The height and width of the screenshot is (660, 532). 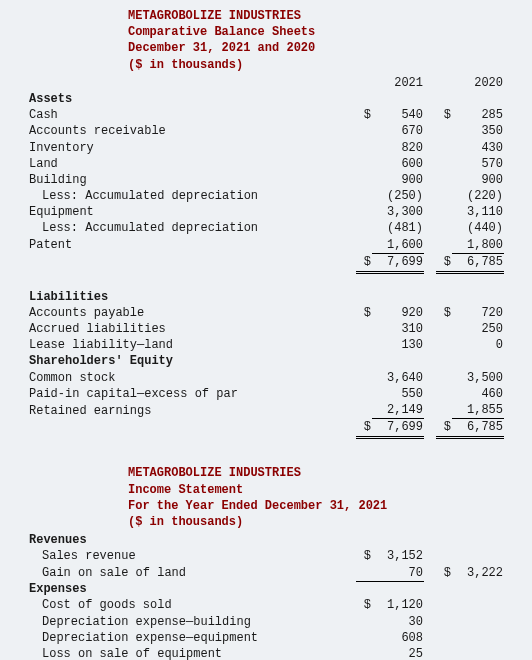 What do you see at coordinates (316, 522) in the screenshot?
I see `is-units: ($ in thousands)` at bounding box center [316, 522].